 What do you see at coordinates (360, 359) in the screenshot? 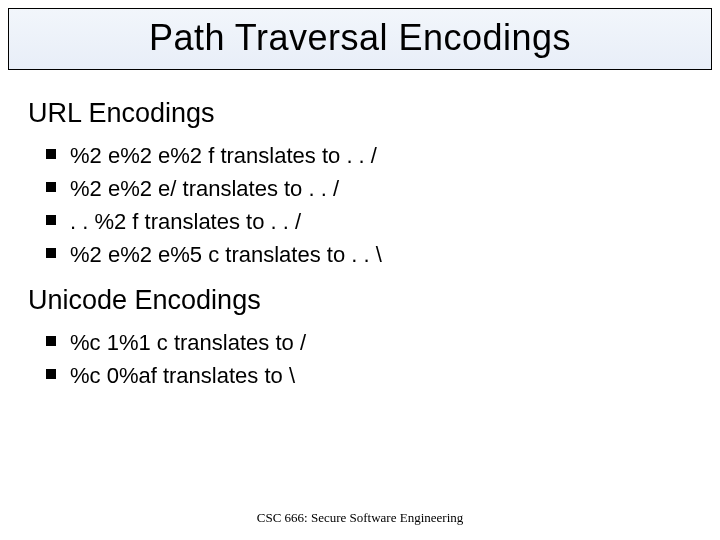
I see `unicode-encodings-list: %c 1%1 c translates to / %c 0%af transla…` at bounding box center [360, 359].